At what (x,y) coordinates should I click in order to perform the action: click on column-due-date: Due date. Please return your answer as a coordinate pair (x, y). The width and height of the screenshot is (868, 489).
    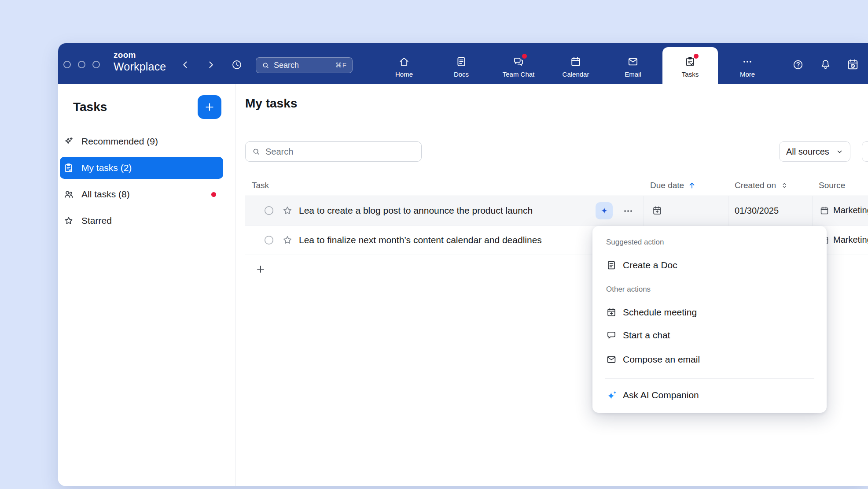
    Looking at the image, I should click on (673, 185).